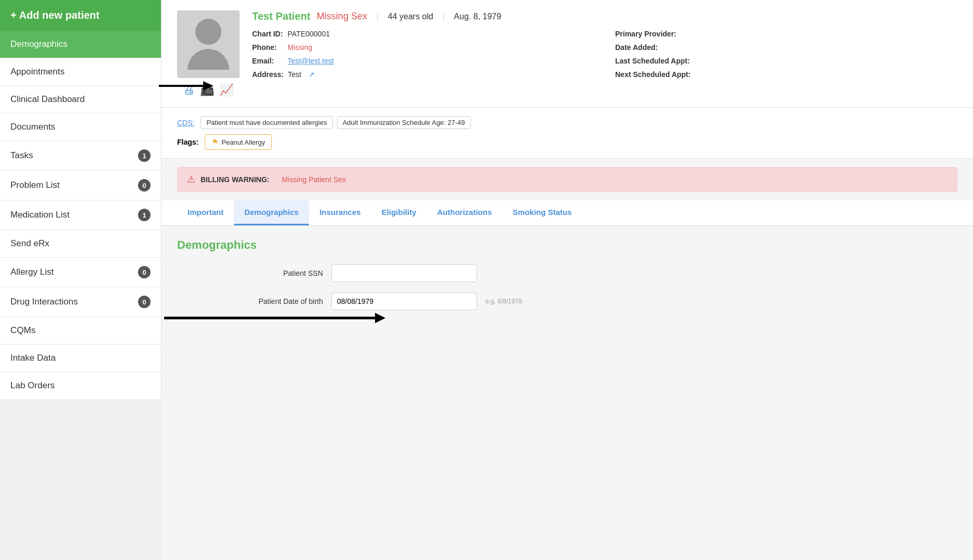 The height and width of the screenshot is (560, 973). Describe the element at coordinates (404, 273) in the screenshot. I see `form-input-patient-ssn` at that location.